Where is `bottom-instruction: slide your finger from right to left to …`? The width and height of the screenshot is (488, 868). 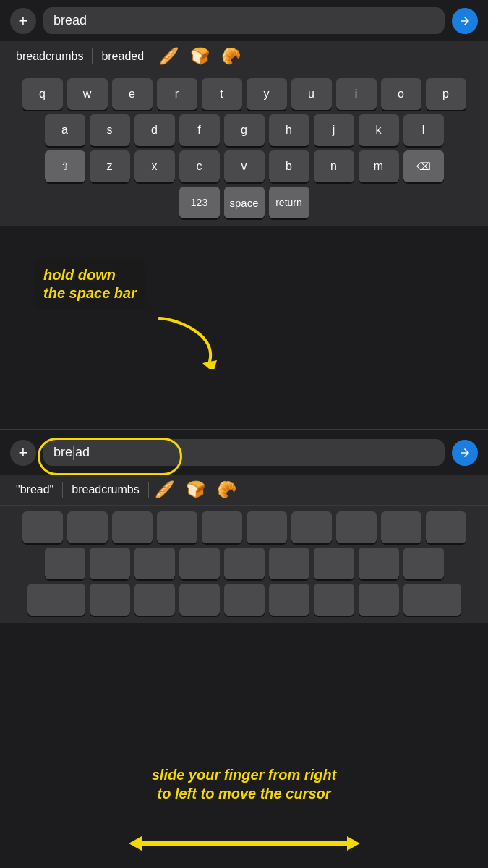
bottom-instruction: slide your finger from right to left to … is located at coordinates (244, 784).